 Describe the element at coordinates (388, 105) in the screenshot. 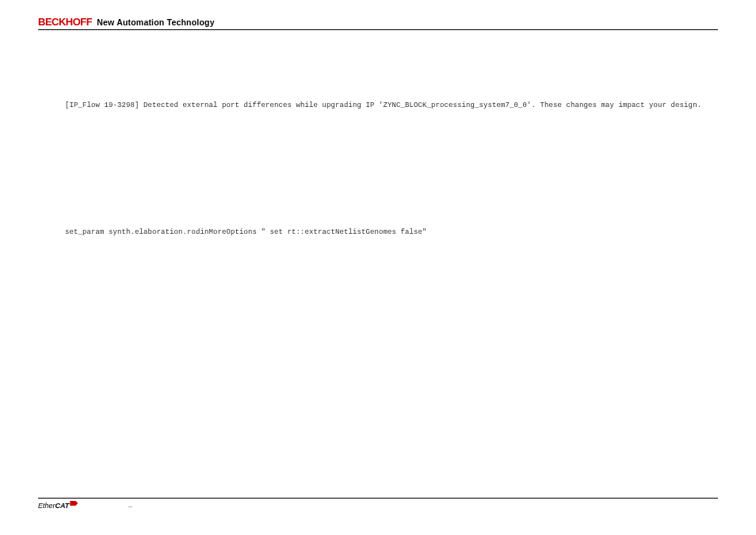

I see `message-ip-flow: [IP_Flow 19-3298] Detected external port…` at that location.